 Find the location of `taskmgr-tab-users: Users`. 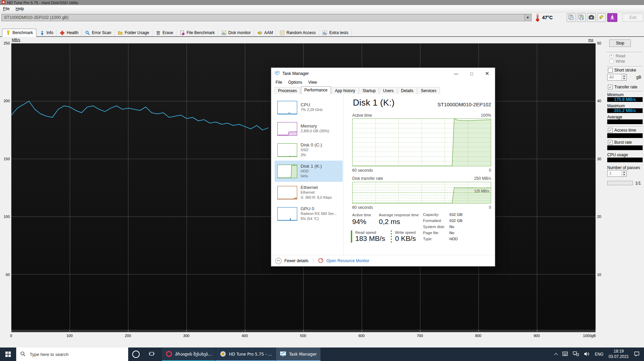

taskmgr-tab-users: Users is located at coordinates (388, 90).